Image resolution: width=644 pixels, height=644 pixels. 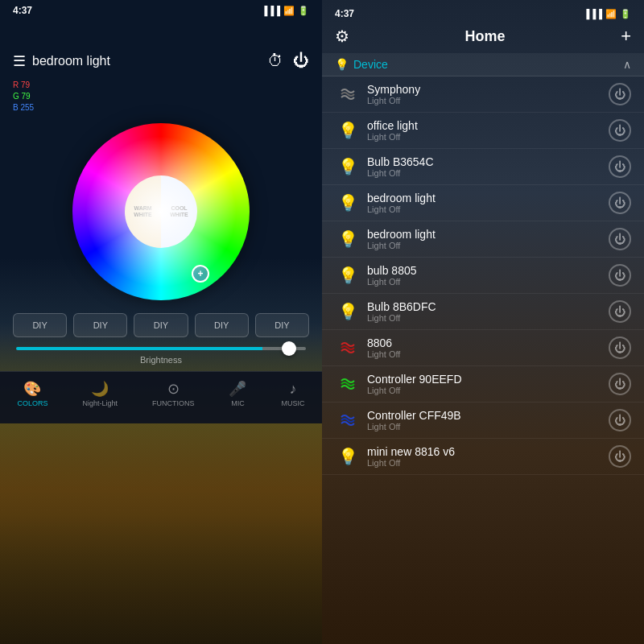 What do you see at coordinates (483, 312) in the screenshot?
I see `device-item-8b6dfc: 💡 Bulb 8B6DFC Light Off ⏻` at bounding box center [483, 312].